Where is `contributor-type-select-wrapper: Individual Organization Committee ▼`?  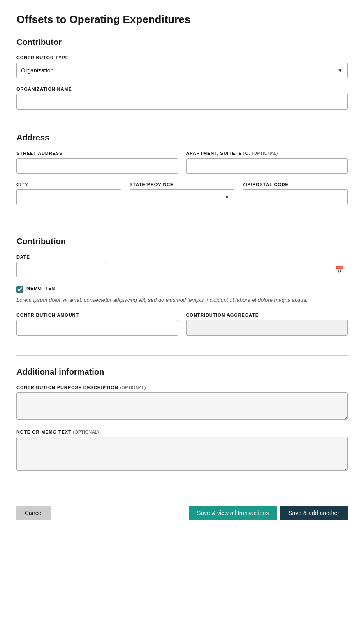
contributor-type-select-wrapper: Individual Organization Committee ▼ is located at coordinates (182, 70).